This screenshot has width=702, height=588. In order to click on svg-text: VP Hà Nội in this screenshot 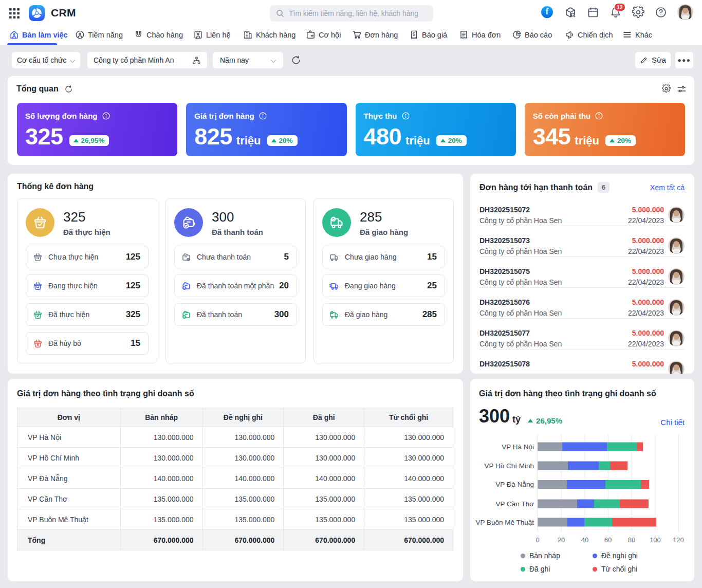, I will do `click(518, 447)`.